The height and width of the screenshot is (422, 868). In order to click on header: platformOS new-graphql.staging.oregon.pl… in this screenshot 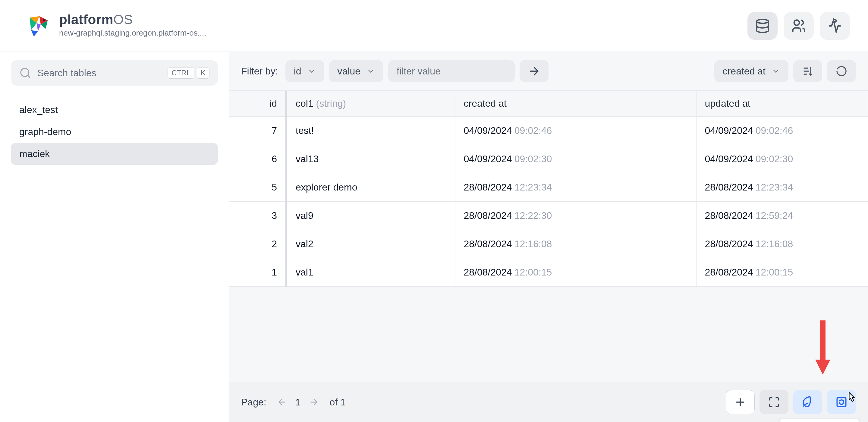, I will do `click(434, 26)`.